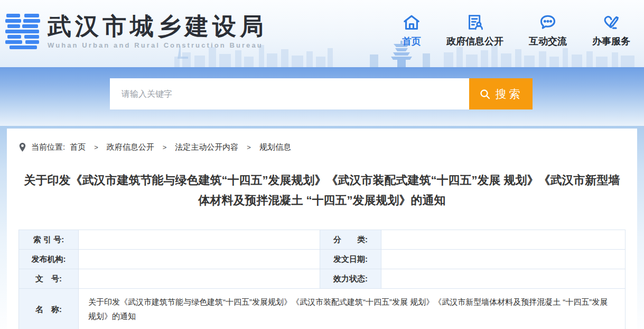 The image size is (644, 329). What do you see at coordinates (22, 147) in the screenshot?
I see `location-pin-icon` at bounding box center [22, 147].